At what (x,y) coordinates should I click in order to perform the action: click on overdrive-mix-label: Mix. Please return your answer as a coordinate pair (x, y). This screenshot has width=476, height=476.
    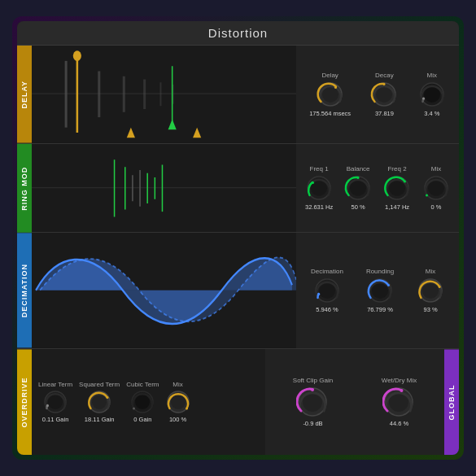
    Looking at the image, I should click on (177, 384).